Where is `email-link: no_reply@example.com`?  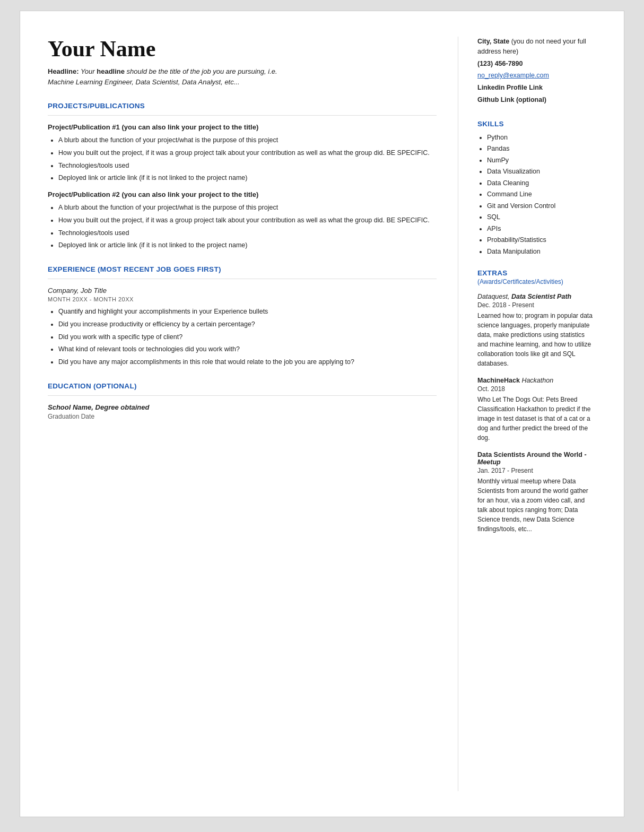 email-link: no_reply@example.com is located at coordinates (514, 75).